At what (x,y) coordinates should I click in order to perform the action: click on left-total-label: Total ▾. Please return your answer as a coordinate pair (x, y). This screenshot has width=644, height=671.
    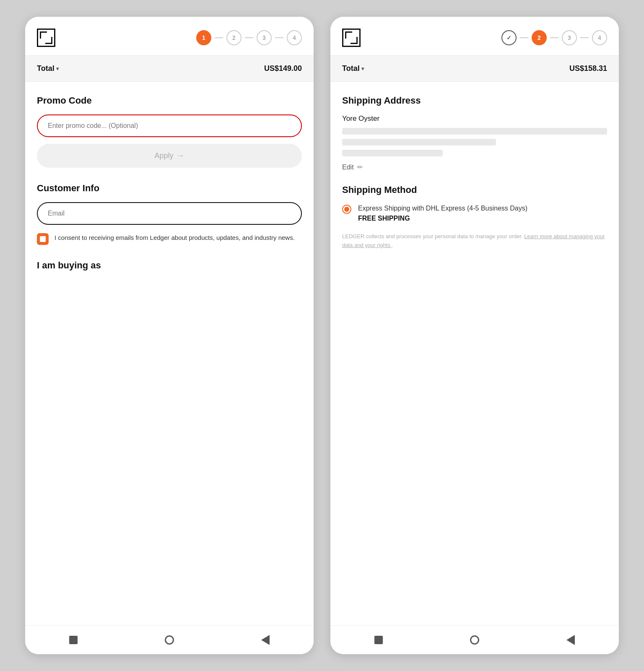
    Looking at the image, I should click on (48, 69).